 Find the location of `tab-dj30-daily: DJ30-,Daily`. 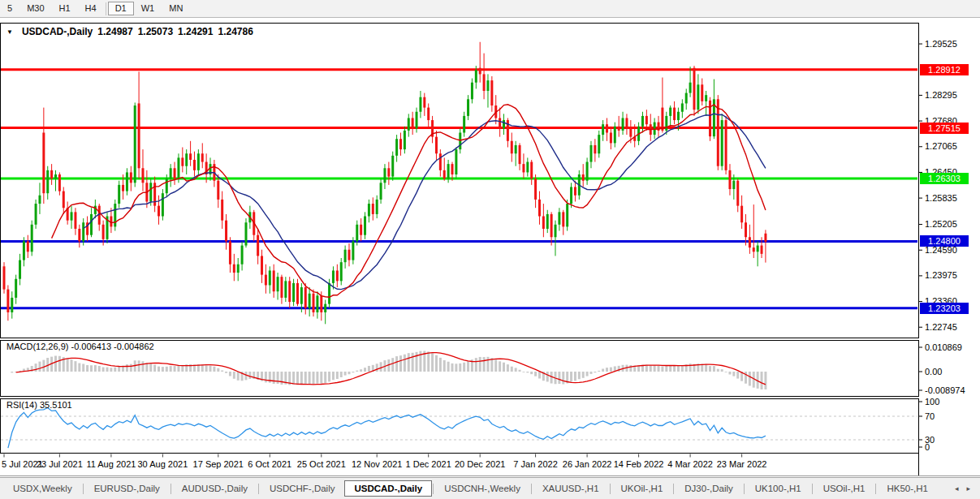

tab-dj30-daily: DJ30-,Daily is located at coordinates (708, 488).